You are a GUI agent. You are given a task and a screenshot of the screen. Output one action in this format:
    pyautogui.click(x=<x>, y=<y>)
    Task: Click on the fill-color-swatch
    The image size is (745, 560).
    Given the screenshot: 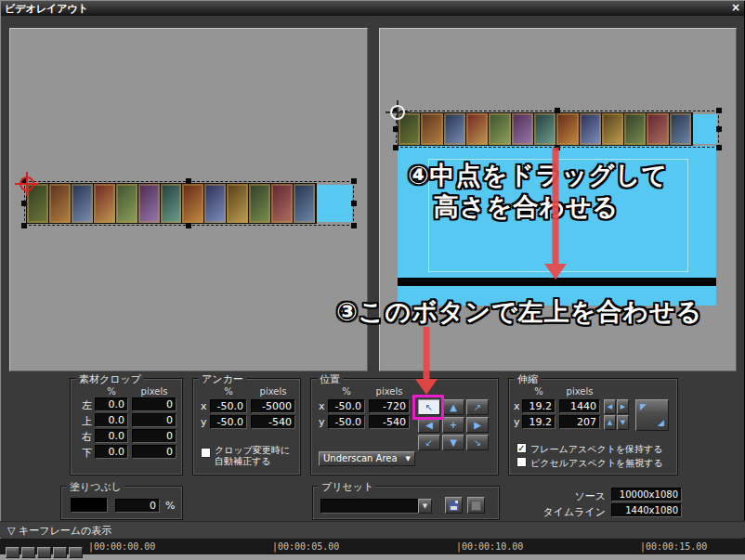 What is the action you would take?
    pyautogui.click(x=89, y=505)
    